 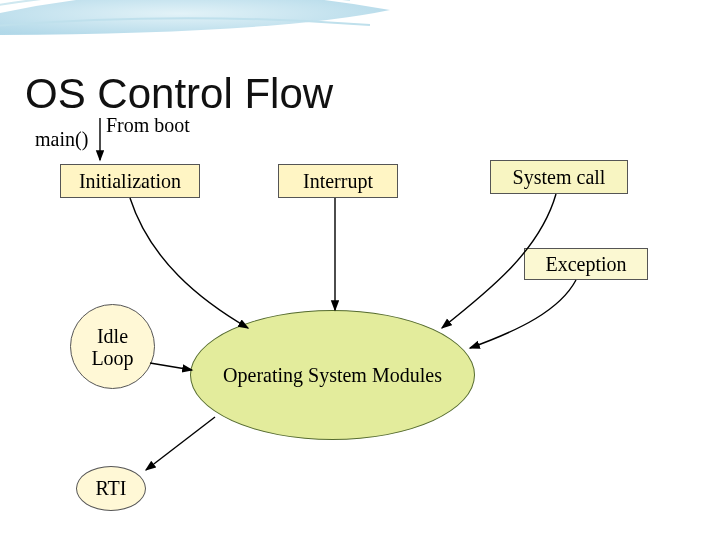 What do you see at coordinates (112, 346) in the screenshot?
I see `idle-loop-circle: Idle Loop` at bounding box center [112, 346].